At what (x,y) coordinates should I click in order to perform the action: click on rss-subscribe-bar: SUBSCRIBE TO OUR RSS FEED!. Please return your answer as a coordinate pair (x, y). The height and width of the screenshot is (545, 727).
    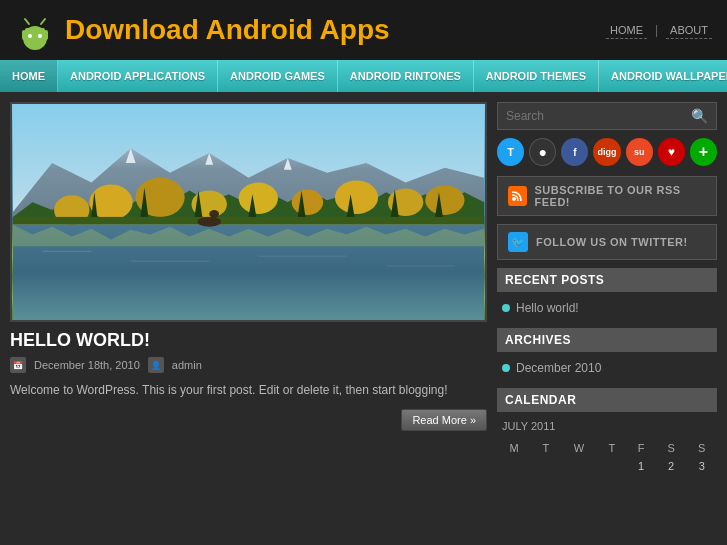
    Looking at the image, I should click on (607, 196).